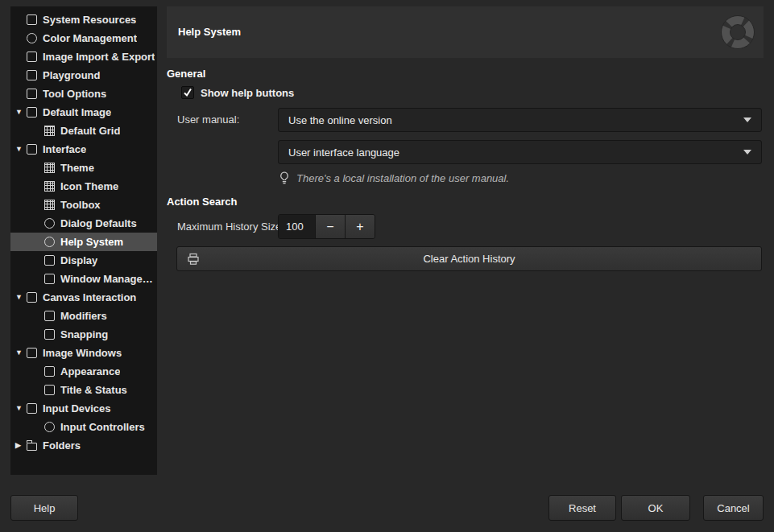 Image resolution: width=774 pixels, height=532 pixels. What do you see at coordinates (84, 19) in the screenshot?
I see `sidebar-item-system-resources: System Resources` at bounding box center [84, 19].